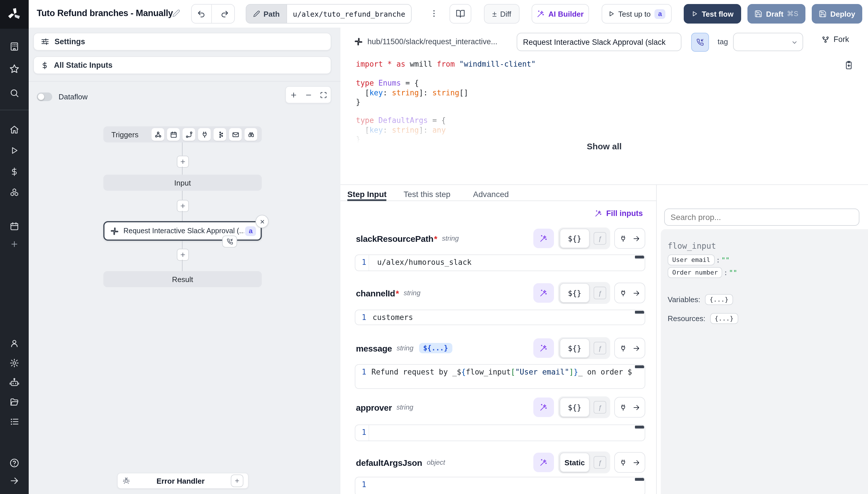 The image size is (868, 494). Describe the element at coordinates (14, 151) in the screenshot. I see `runs-play-icon` at that location.